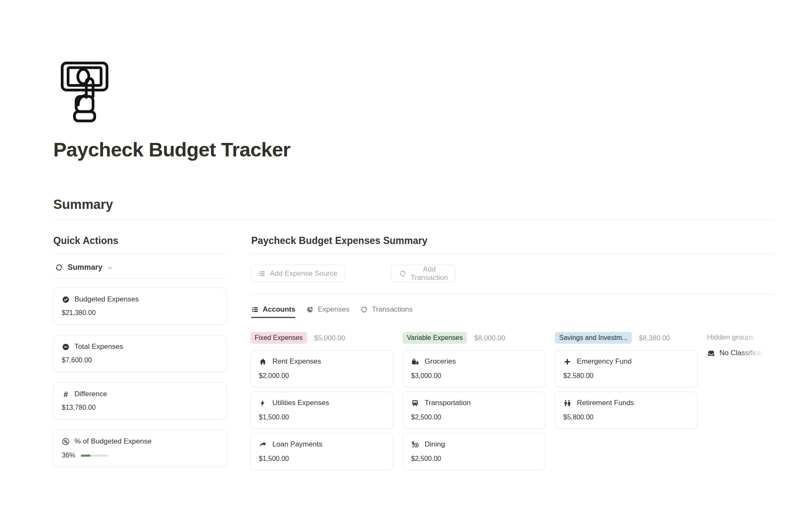  Describe the element at coordinates (711, 354) in the screenshot. I see `inbox-icon` at that location.